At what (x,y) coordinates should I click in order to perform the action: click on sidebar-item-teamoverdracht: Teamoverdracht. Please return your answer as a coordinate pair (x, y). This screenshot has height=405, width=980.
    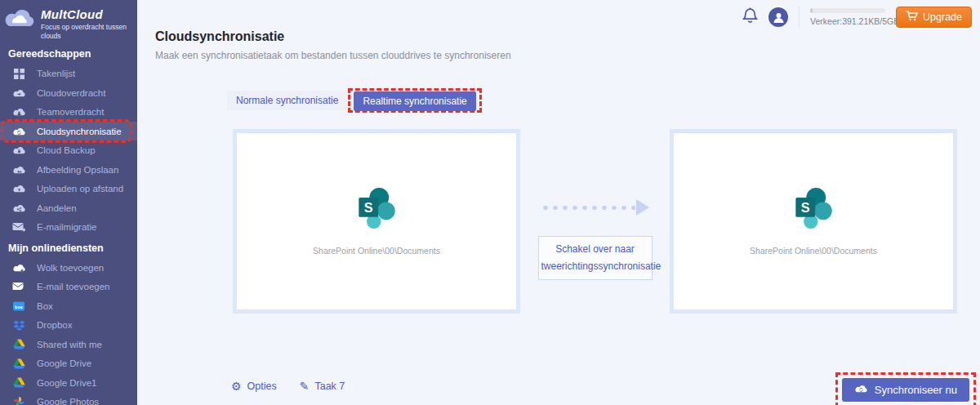
    Looking at the image, I should click on (69, 112).